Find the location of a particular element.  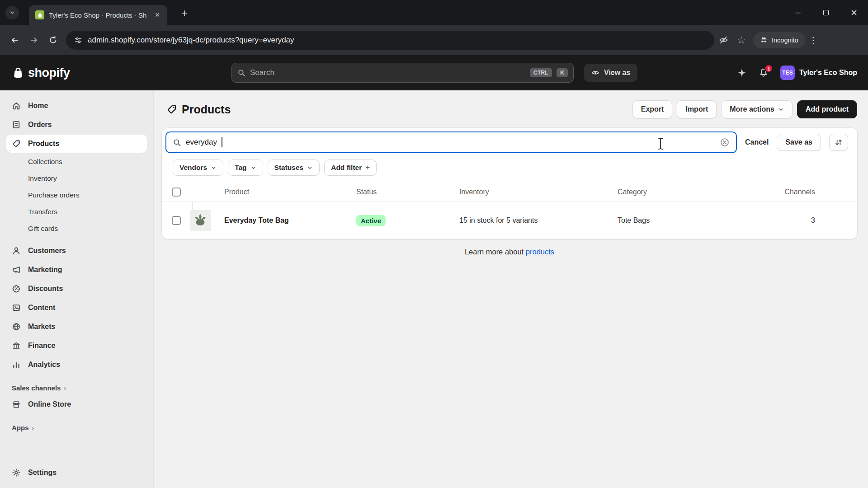

shopify-logo: shopify is located at coordinates (41, 73).